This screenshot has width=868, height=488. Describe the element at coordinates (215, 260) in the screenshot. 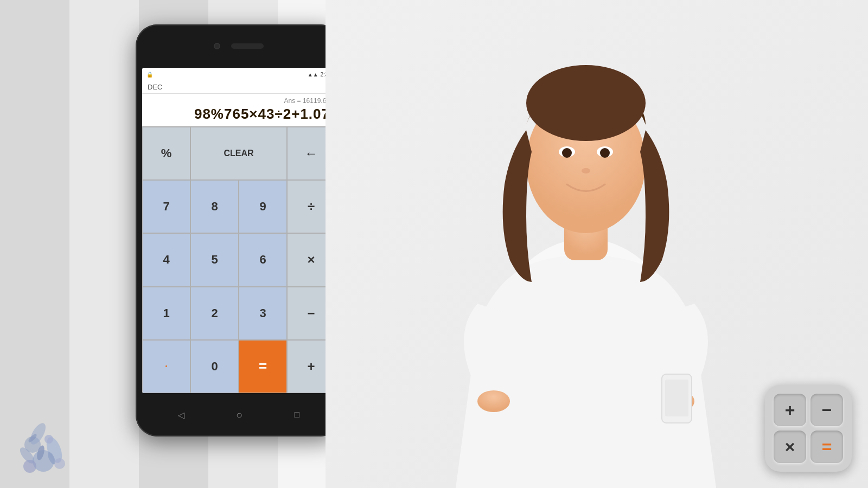

I see `five-button: 5` at that location.